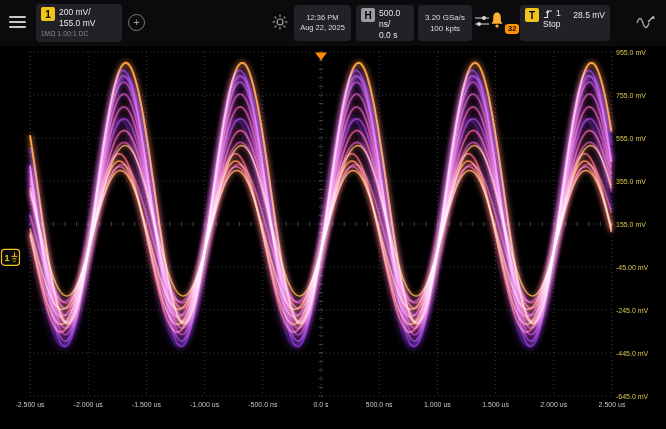  Describe the element at coordinates (136, 22) in the screenshot. I see `add-channel-button: +` at that location.